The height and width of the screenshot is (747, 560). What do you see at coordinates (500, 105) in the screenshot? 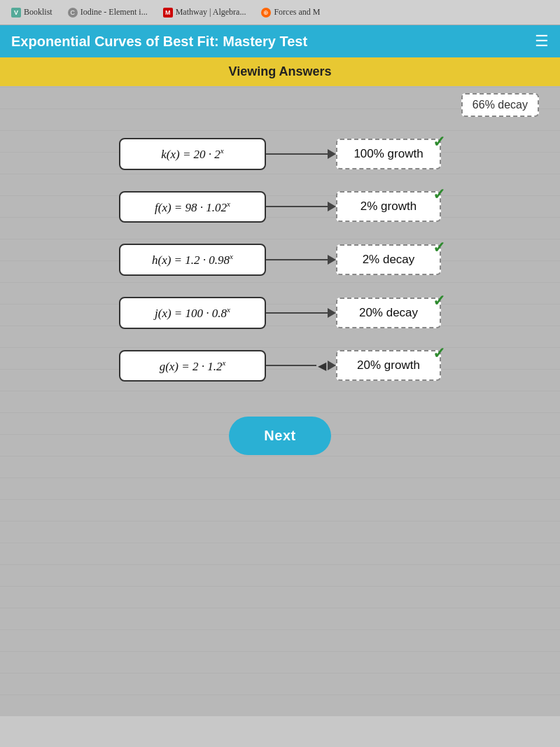
I see `partial-answer-box: 66% decay` at bounding box center [500, 105].